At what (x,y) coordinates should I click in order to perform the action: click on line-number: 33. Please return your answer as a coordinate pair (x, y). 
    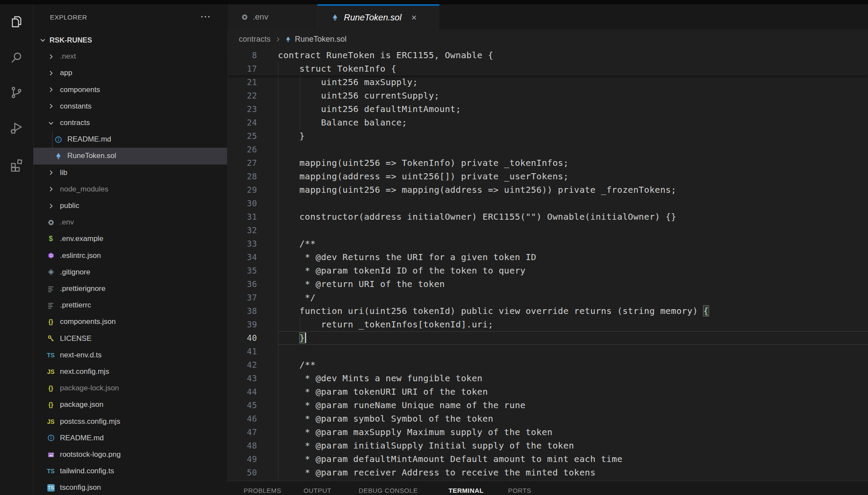
    Looking at the image, I should click on (242, 244).